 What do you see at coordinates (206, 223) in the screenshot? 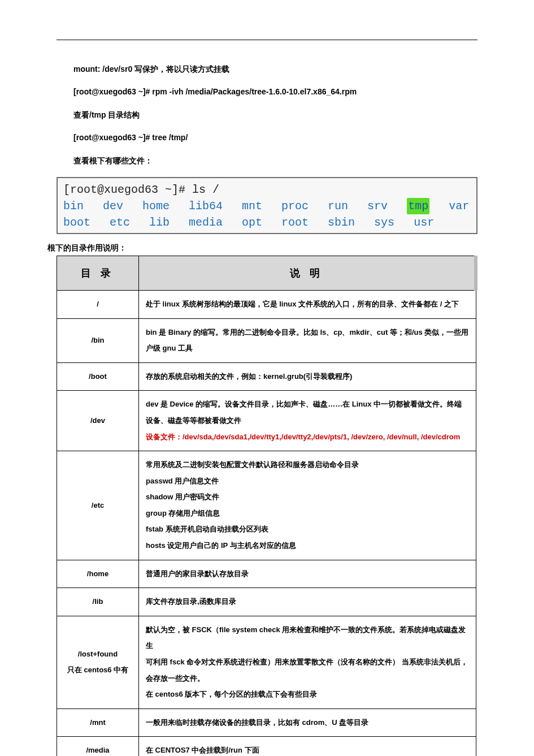
I see `ls-entry: media` at bounding box center [206, 223].